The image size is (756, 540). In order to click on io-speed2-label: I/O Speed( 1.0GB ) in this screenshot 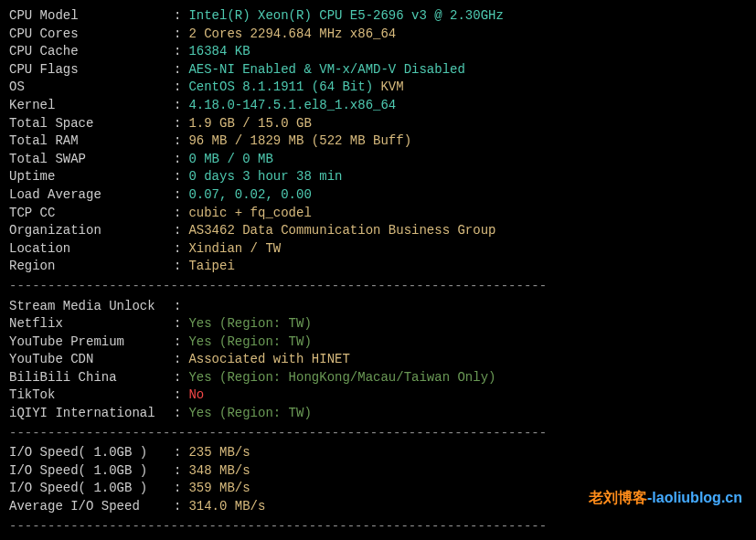, I will do `click(91, 471)`.